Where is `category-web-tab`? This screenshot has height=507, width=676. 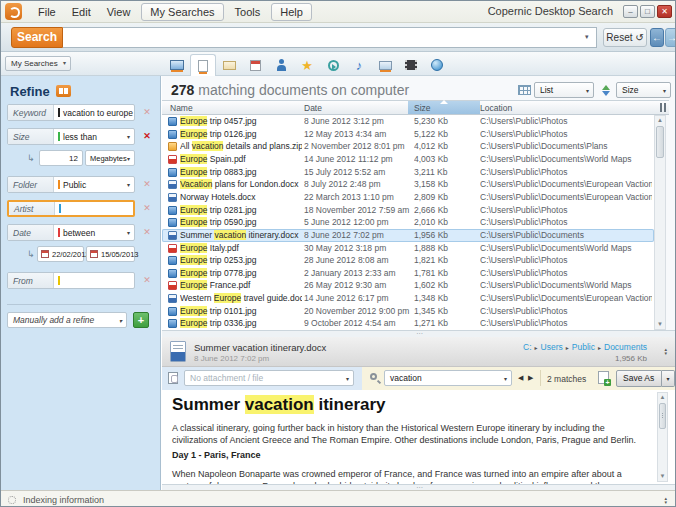
category-web-tab is located at coordinates (437, 65).